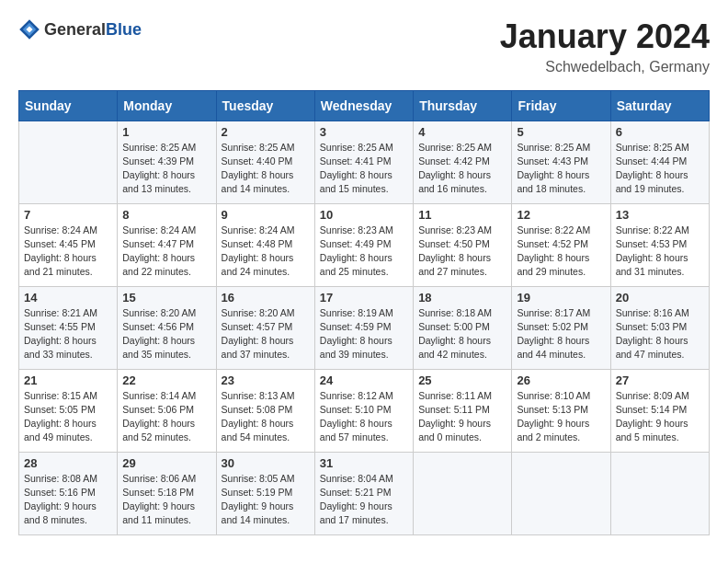 Image resolution: width=728 pixels, height=563 pixels. Describe the element at coordinates (660, 418) in the screenshot. I see `day-info: Sunrise: 8:09 AM Sunset: 5:14 PM Dayligh…` at that location.